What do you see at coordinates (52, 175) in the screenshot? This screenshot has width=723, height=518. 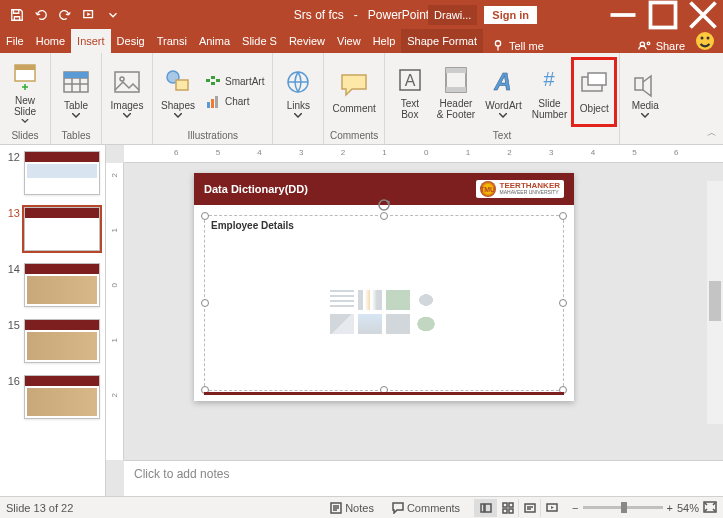 I see `thumbnail-12: 12` at bounding box center [52, 175].